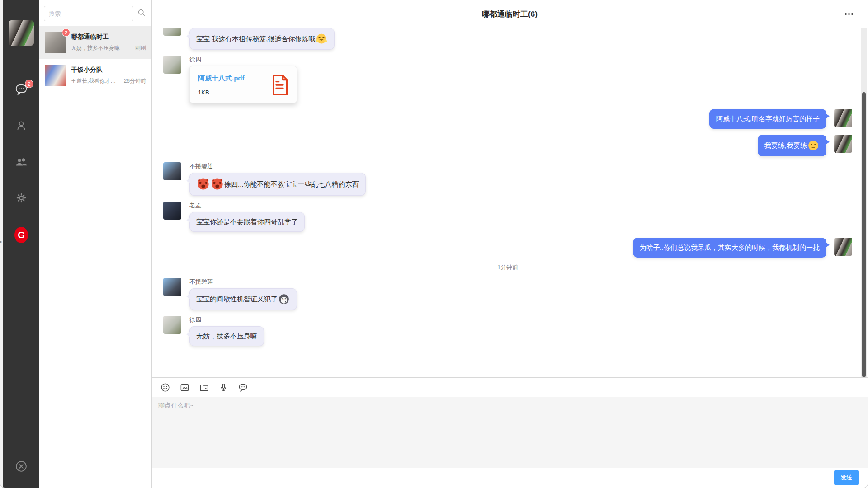 The width and height of the screenshot is (868, 488). Describe the element at coordinates (95, 75) in the screenshot. I see `chat-list-item: 干饭小分队王道长,我看你才…26分钟前` at that location.